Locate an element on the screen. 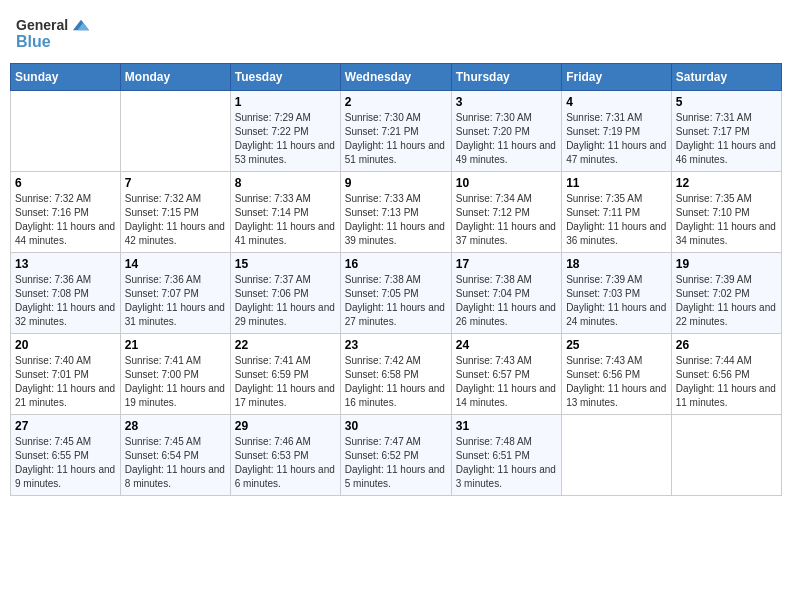  calendar-cell: 11Sunrise: 7:35 AMSunset: 7:11 PMDayligh… is located at coordinates (617, 212).